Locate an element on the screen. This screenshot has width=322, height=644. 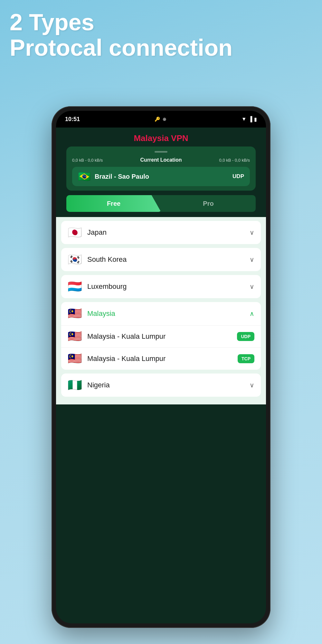
location-stats: 0,0 kB - 0,0 kB/s Current Location 0,0 k… is located at coordinates (161, 160).